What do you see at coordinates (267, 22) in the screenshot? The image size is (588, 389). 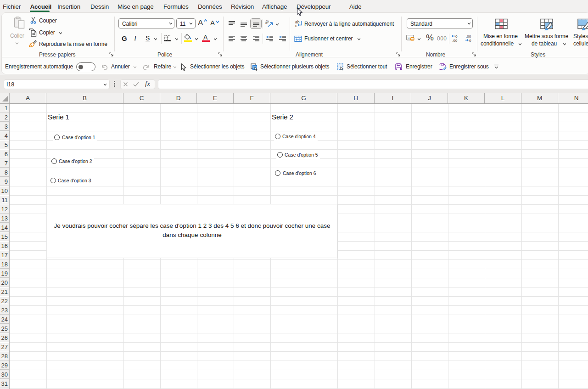 I see `svg-text: ab` at bounding box center [267, 22].